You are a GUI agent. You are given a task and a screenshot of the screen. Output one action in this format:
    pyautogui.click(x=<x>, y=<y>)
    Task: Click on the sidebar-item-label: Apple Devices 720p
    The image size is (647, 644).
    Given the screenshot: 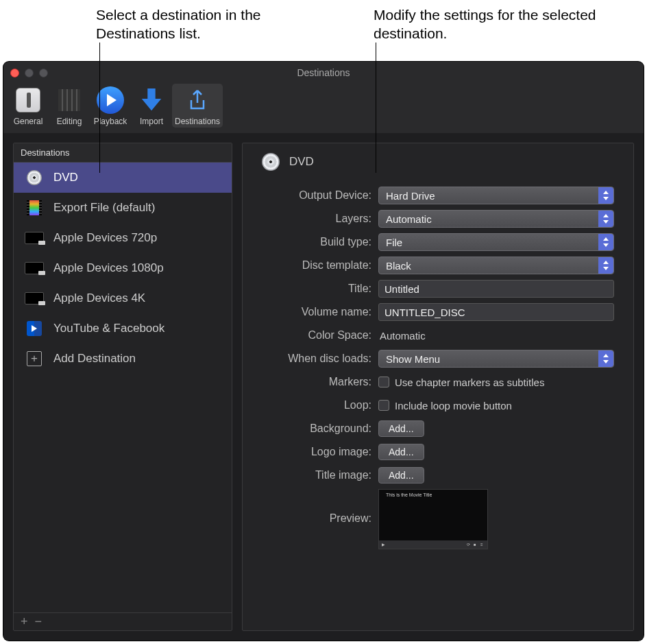 What is the action you would take?
    pyautogui.click(x=106, y=238)
    